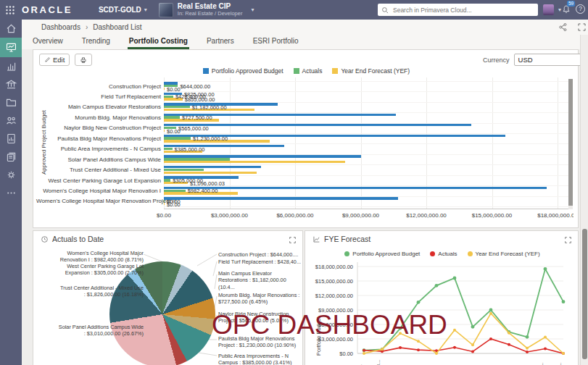 This screenshot has width=588, height=365. Describe the element at coordinates (11, 67) in the screenshot. I see `sidebar-item-analytics` at that location.